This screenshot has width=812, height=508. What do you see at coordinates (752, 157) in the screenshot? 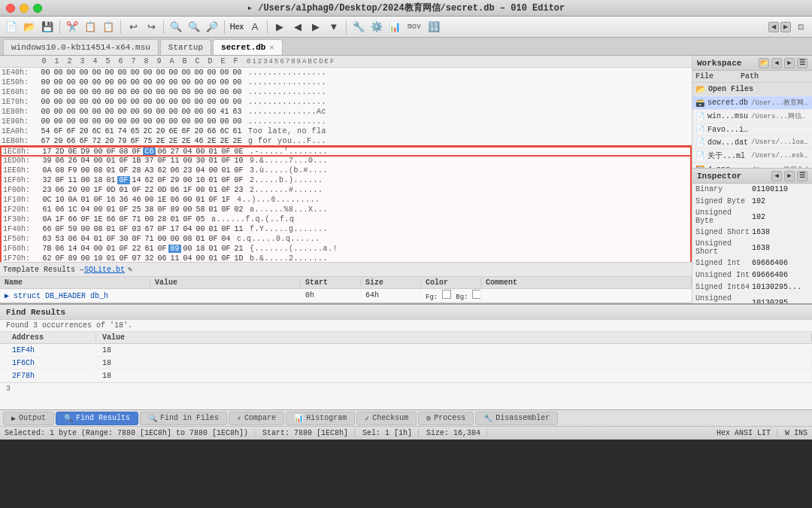
I see `workspace-item-5: 📄关于...ml/Users/...esktop/` at bounding box center [752, 157].